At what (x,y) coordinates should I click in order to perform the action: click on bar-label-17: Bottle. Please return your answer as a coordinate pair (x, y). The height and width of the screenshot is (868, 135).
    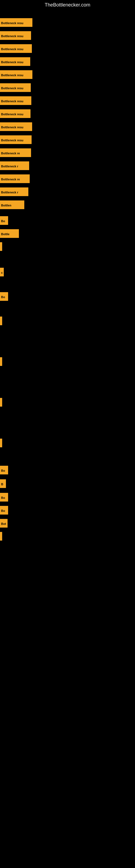
    Looking at the image, I should click on (9, 234).